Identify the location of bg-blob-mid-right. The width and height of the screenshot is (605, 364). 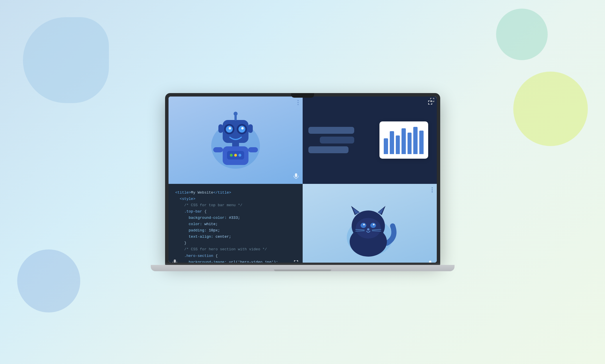
(551, 109).